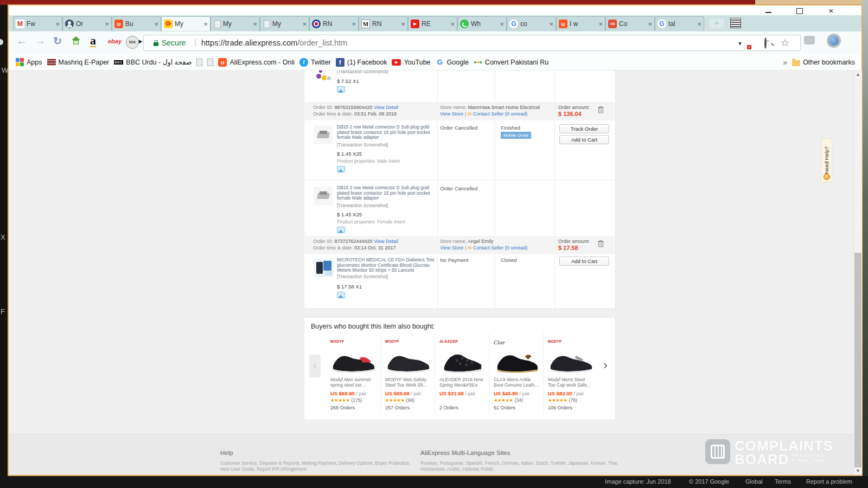 This screenshot has width=868, height=488. Describe the element at coordinates (153, 62) in the screenshot. I see `bookmark-bbc-urdu: BBC BBC Urdu - صفحة اول` at that location.